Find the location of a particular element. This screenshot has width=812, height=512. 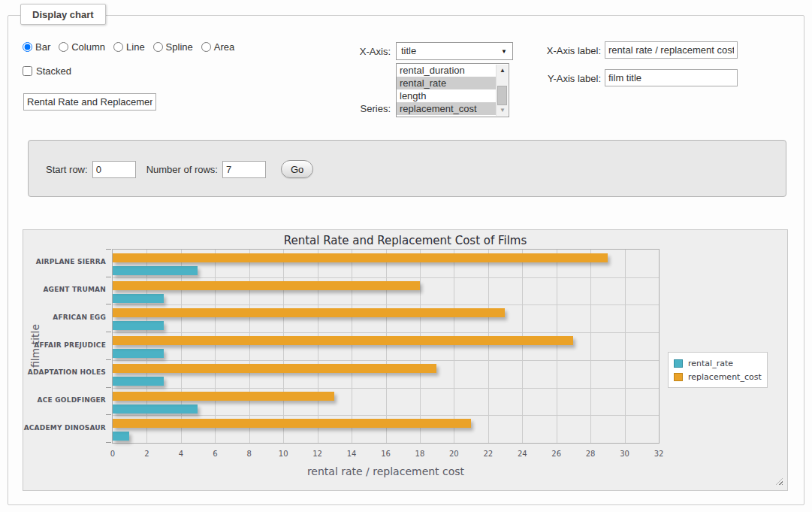

y-category-label: ACE GOLDFINGER is located at coordinates (65, 400).